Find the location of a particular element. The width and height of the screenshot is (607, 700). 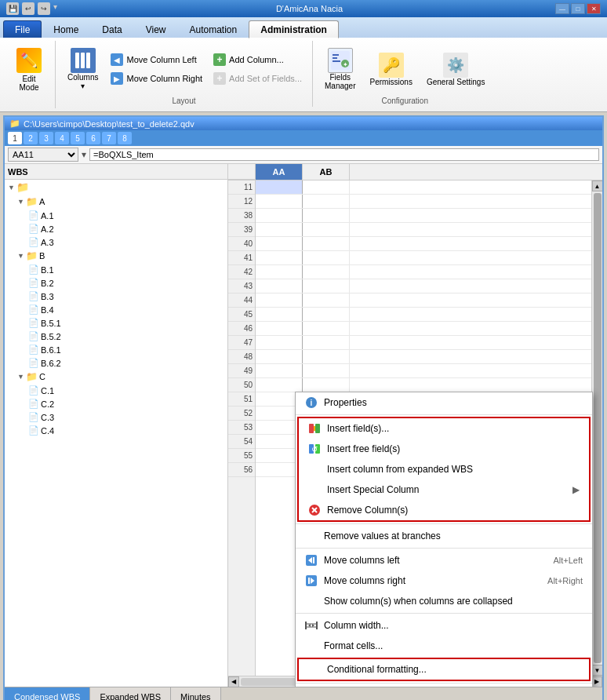

add-column-button: + Add Column... is located at coordinates (257, 60).